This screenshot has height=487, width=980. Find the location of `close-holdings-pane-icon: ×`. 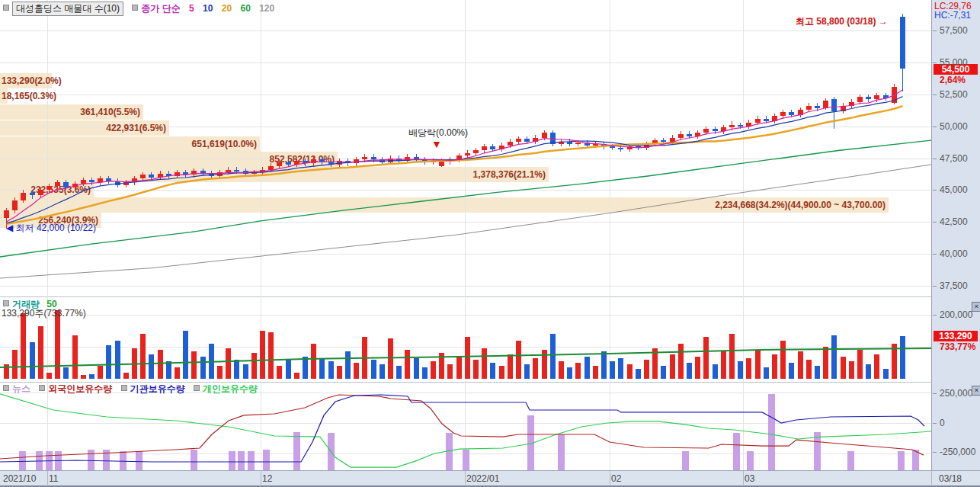

close-holdings-pane-icon: × is located at coordinates (975, 390).